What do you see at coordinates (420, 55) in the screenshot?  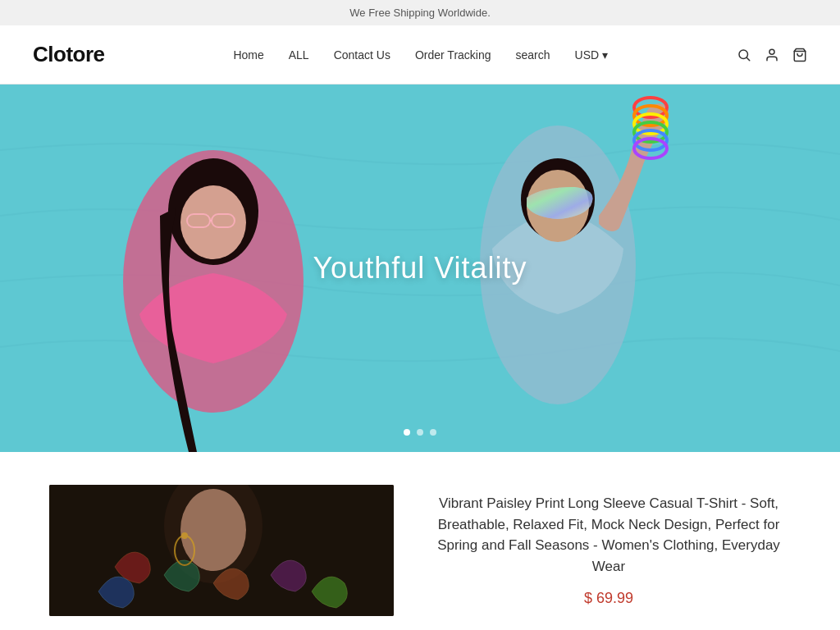 I see `header: Clotore Home ALL Contact Us Order Tracki…` at bounding box center [420, 55].